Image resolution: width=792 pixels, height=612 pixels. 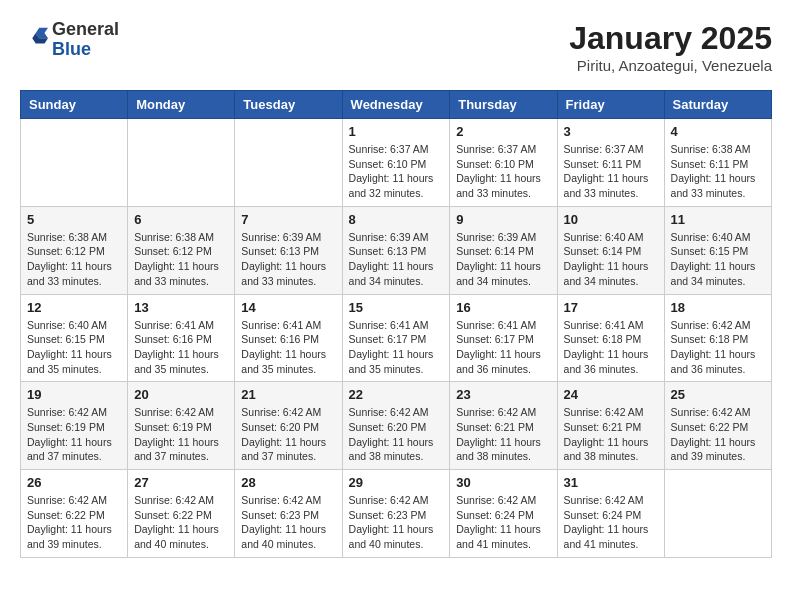 What do you see at coordinates (396, 250) in the screenshot?
I see `calendar-week-row: 5Sunrise: 6:38 AM Sunset: 6:12 PM Daylig…` at bounding box center [396, 250].